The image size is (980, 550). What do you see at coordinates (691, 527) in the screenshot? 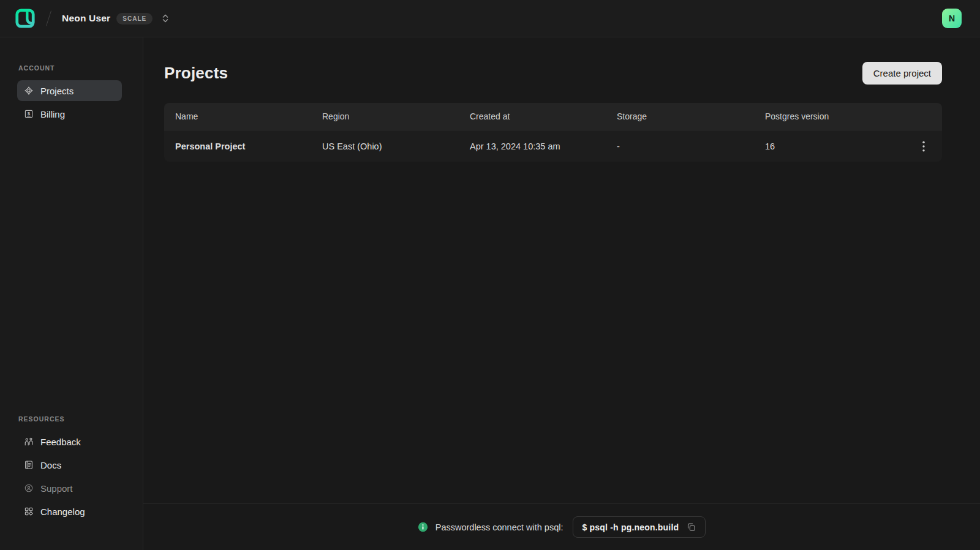
I see `copy-button` at bounding box center [691, 527].